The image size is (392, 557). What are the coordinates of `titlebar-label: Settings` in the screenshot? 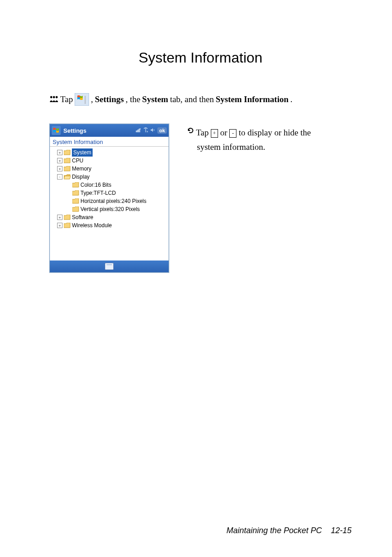 It's located at (98, 130).